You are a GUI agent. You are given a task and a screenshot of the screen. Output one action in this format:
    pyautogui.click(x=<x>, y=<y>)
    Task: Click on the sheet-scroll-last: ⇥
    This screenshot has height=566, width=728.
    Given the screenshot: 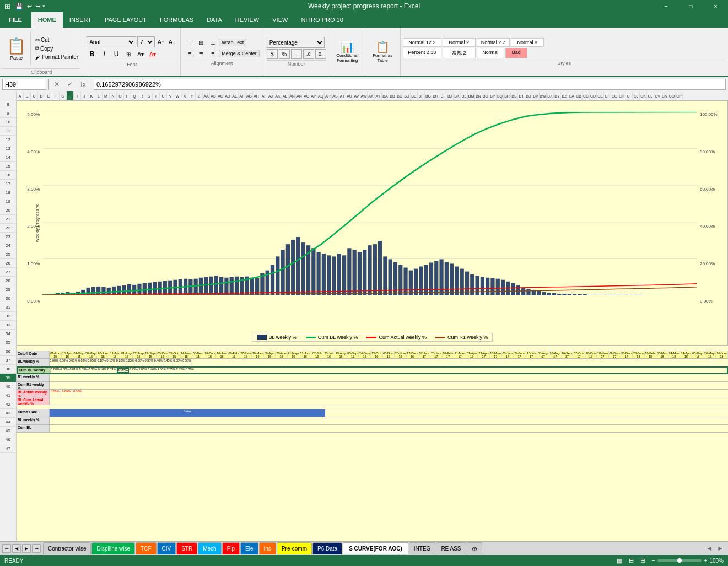 What is the action you would take?
    pyautogui.click(x=36, y=548)
    